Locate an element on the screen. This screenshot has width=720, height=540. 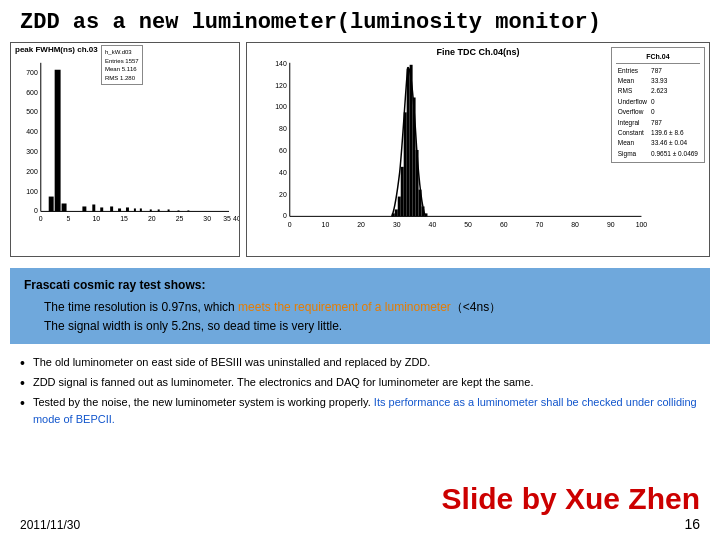
chart-left-svg: 0 100 200 300 400 500 600 700 0 5 10 15 … is located at coordinates (125, 150).